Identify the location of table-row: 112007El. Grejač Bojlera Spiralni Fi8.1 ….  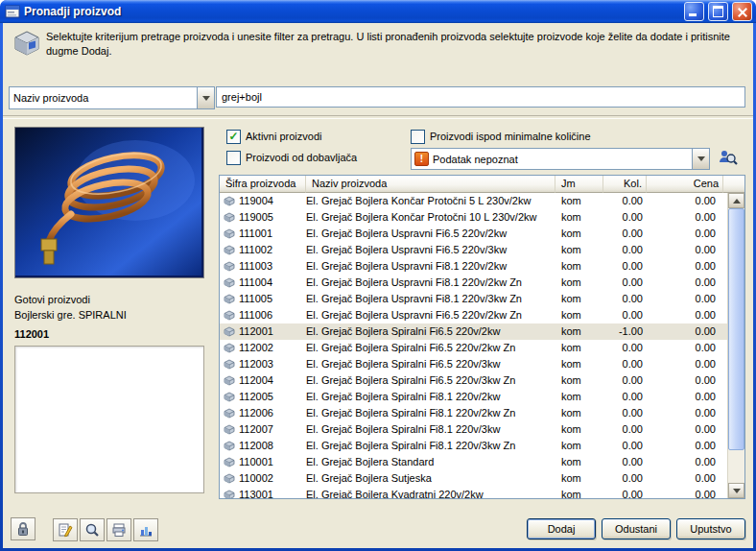
(474, 430).